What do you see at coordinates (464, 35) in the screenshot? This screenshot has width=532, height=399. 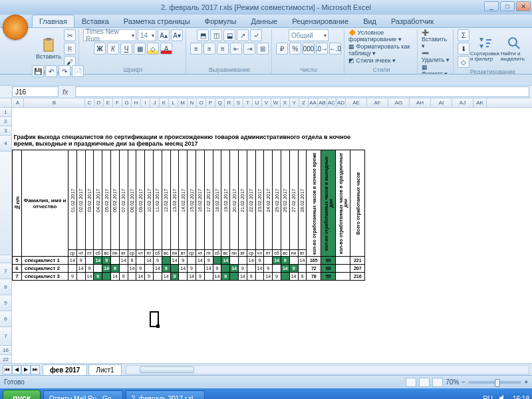 I see `autosum-button: Σ` at bounding box center [464, 35].